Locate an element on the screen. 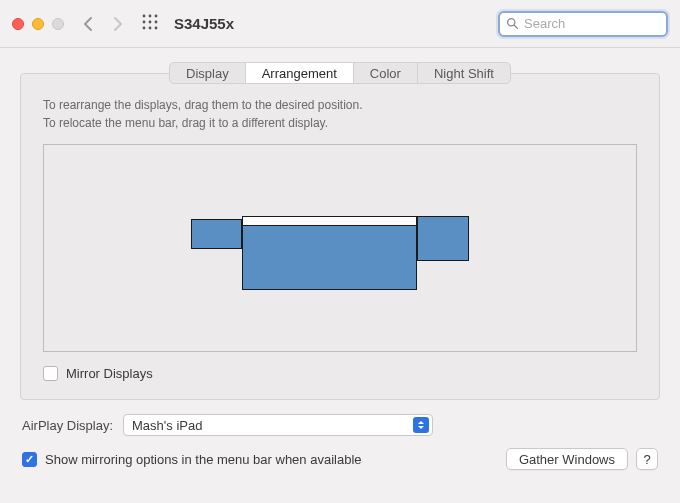  show-all-icon is located at coordinates (150, 24).